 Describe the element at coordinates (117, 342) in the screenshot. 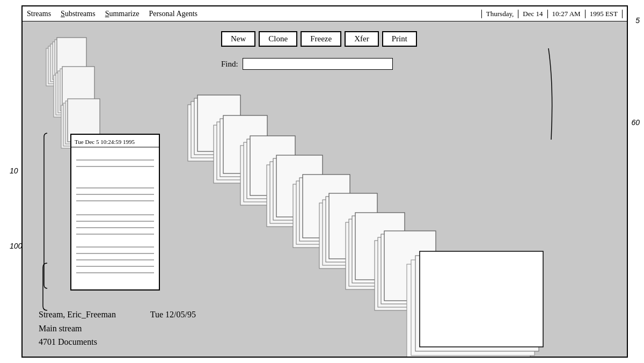

I see `status-line3: 4701 Documents` at that location.